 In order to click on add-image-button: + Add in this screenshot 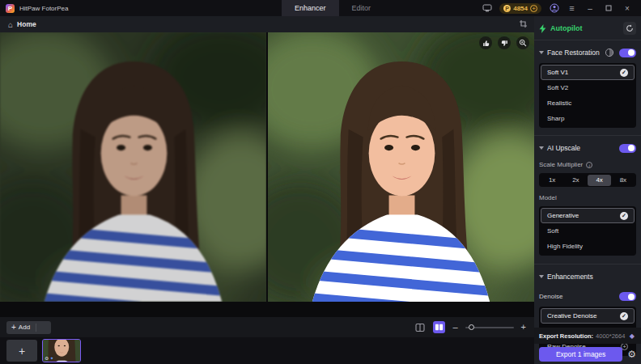, I will do `click(29, 328)`.